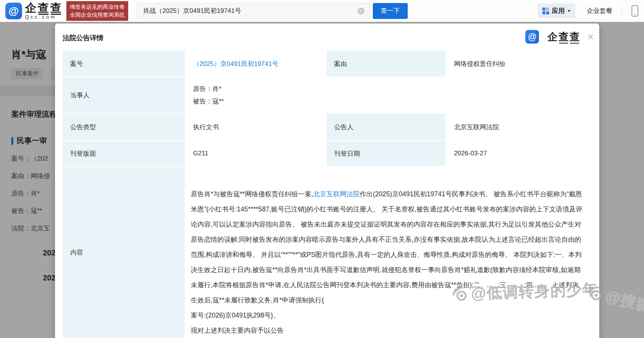 The image size is (644, 338). Describe the element at coordinates (635, 11) in the screenshot. I see `mobile-app-icon` at that location.